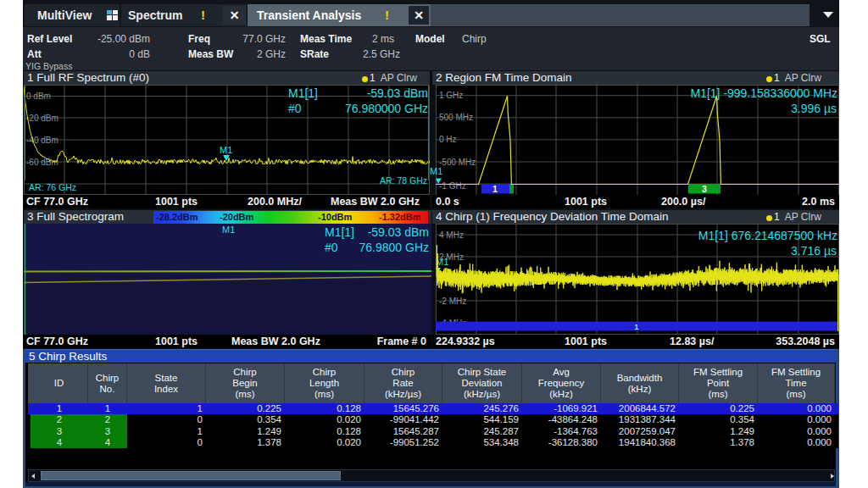  What do you see at coordinates (39, 97) in the screenshot?
I see `svg-text: 0 dBm` at bounding box center [39, 97].